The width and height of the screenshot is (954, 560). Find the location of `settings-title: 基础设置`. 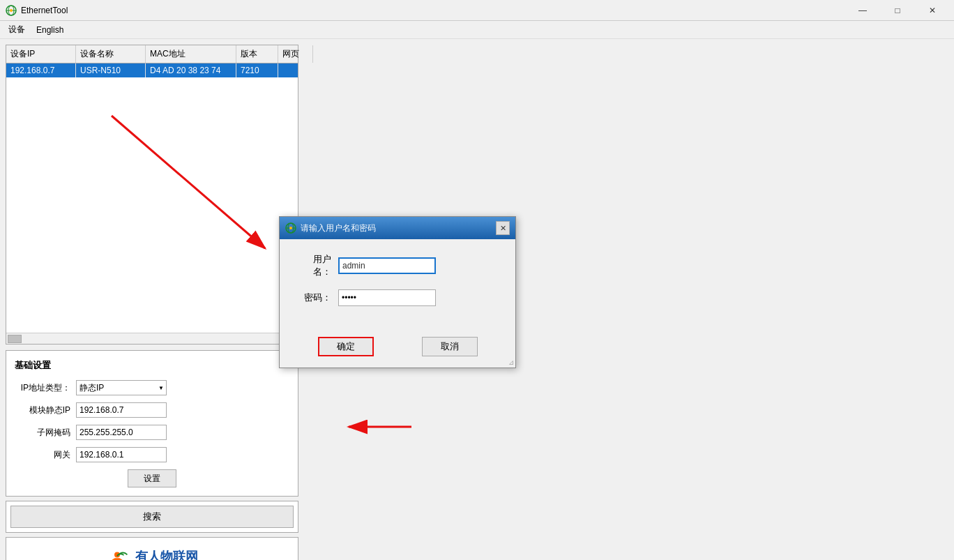

settings-title: 基础设置 is located at coordinates (152, 365).